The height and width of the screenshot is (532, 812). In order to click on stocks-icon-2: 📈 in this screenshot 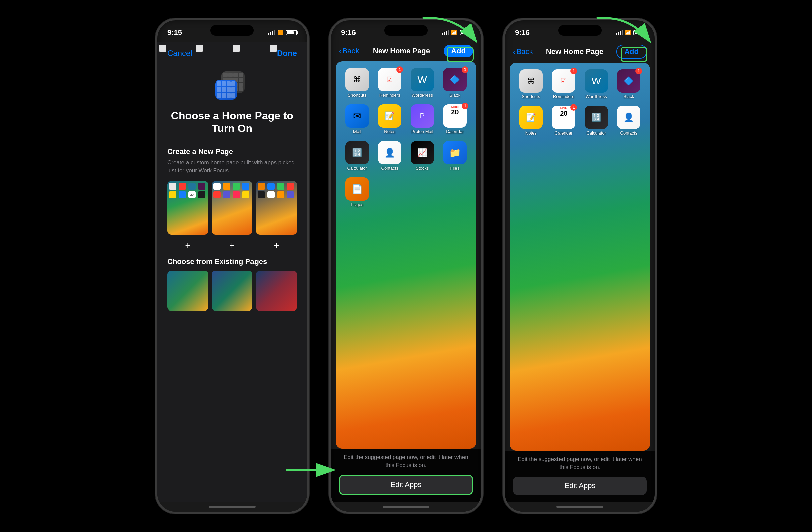, I will do `click(422, 153)`.